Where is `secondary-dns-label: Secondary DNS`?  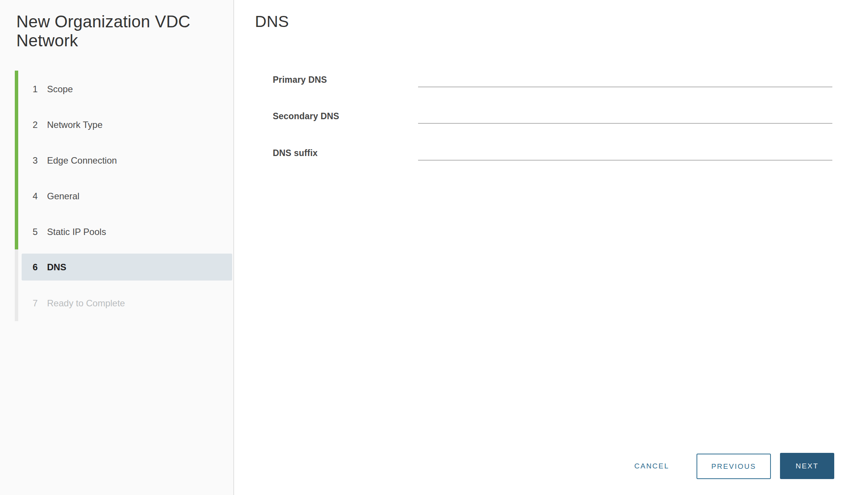 secondary-dns-label: Secondary DNS is located at coordinates (306, 116).